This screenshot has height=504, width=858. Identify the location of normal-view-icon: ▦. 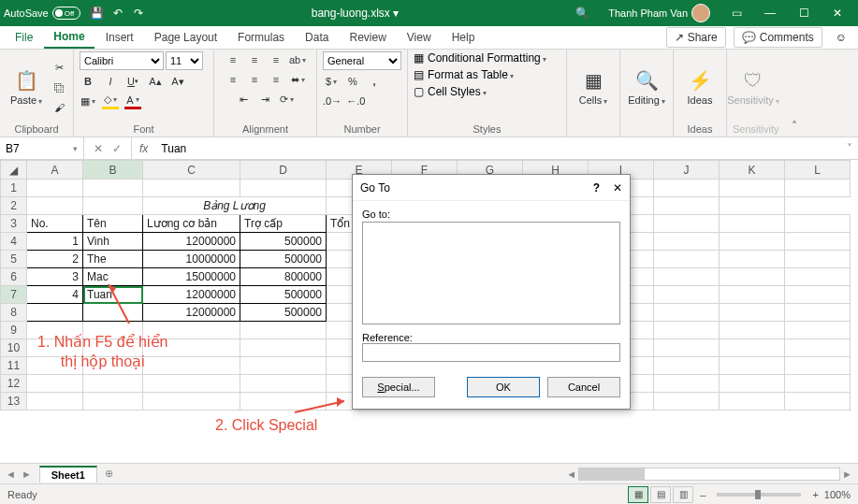
(638, 495).